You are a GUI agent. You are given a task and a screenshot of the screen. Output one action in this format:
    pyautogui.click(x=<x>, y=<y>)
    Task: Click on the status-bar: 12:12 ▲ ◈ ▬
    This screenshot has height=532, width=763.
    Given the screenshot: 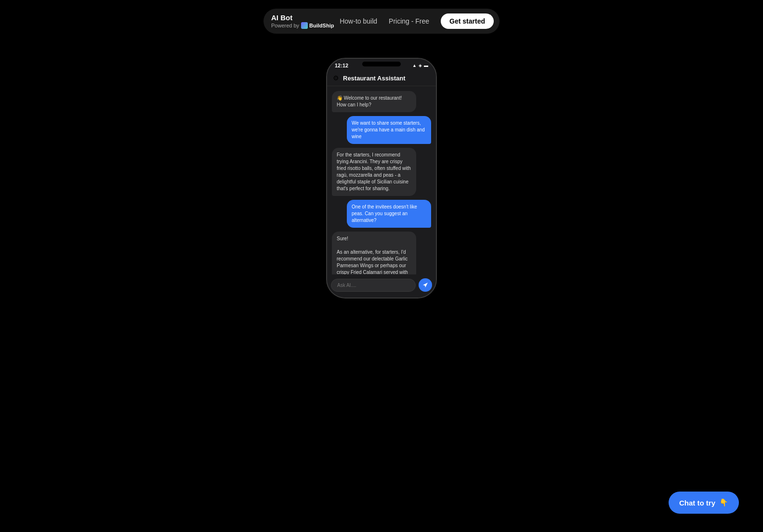 What is the action you would take?
    pyautogui.click(x=382, y=65)
    